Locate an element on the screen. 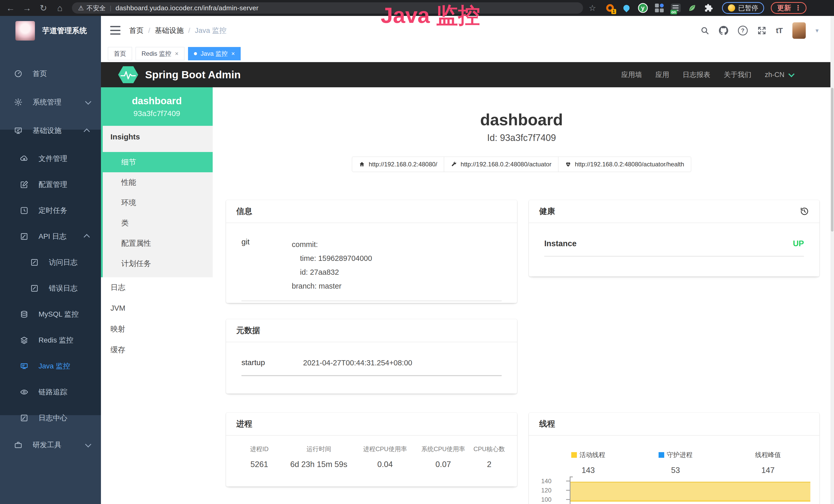 This screenshot has width=834, height=504. extension-icons: 1 y on is located at coordinates (659, 8).